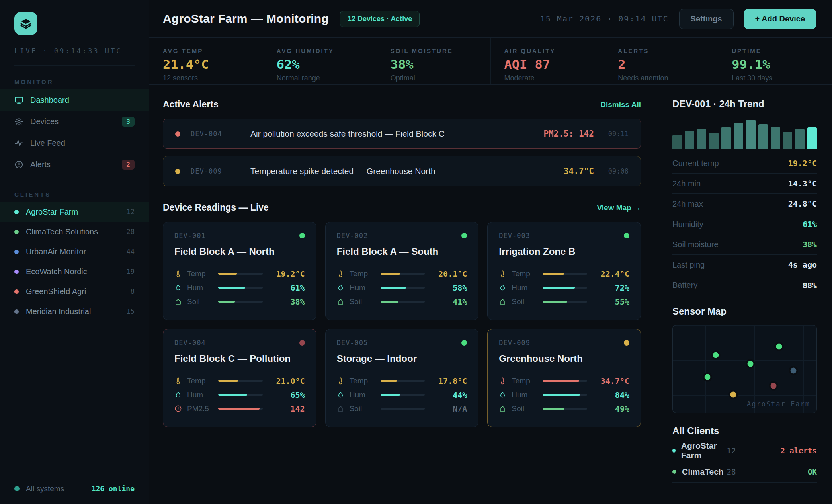  What do you see at coordinates (74, 143) in the screenshot?
I see `sidebar-item-live-feed: Live Feed` at bounding box center [74, 143].